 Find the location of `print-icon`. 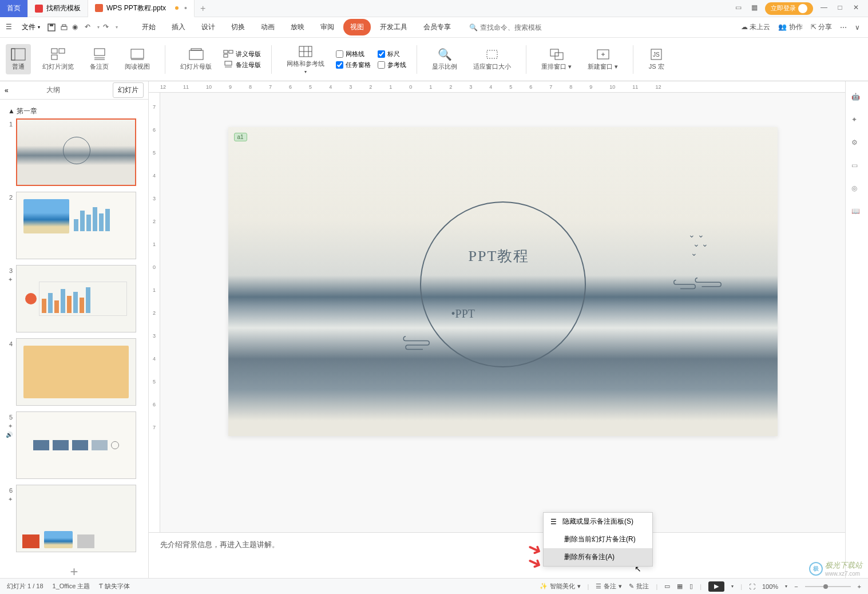

print-icon is located at coordinates (64, 27).